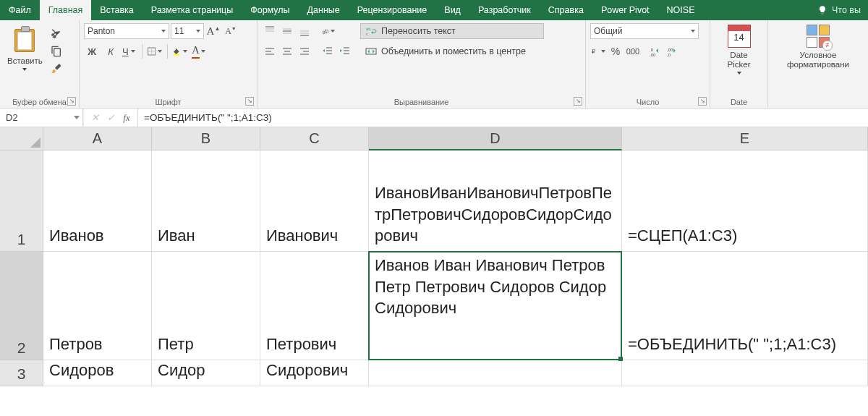 This screenshot has height=416, width=868. I want to click on formula-input, so click(503, 117).